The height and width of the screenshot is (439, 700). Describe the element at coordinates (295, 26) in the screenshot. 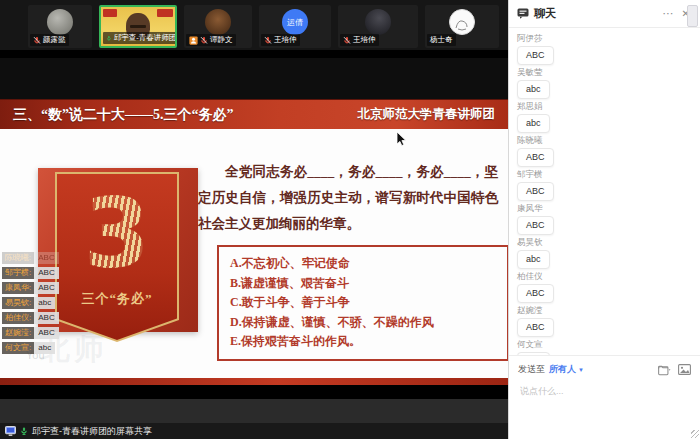

I see `participant-tile: 运倩 王培仲` at that location.